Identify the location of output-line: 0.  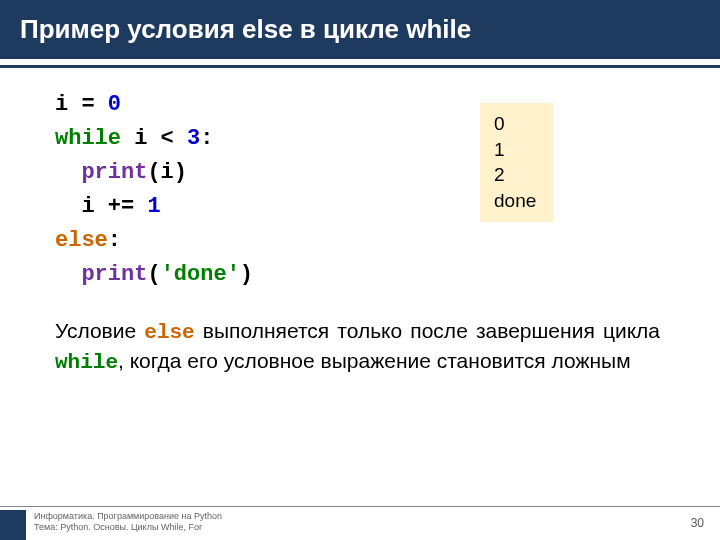
(515, 124).